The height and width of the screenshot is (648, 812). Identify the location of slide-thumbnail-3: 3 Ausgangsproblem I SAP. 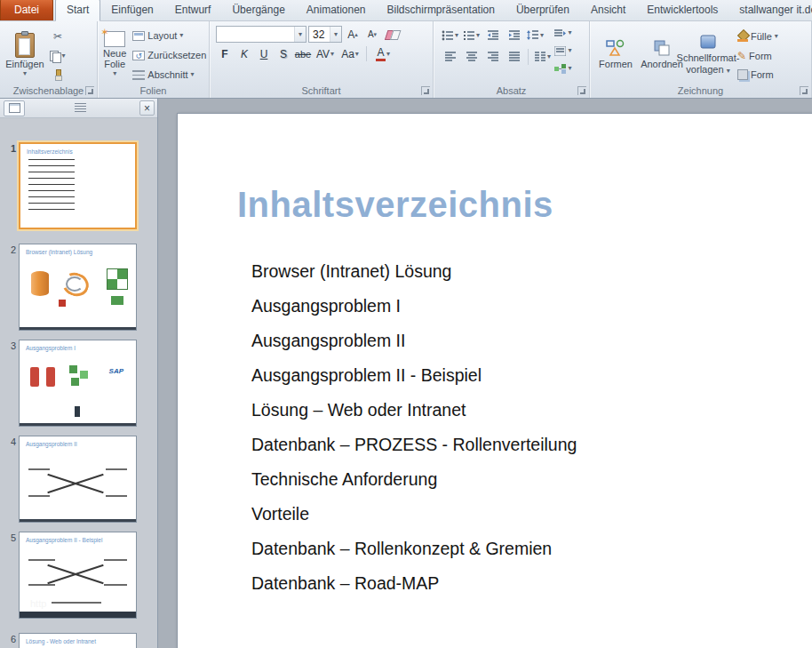
(70, 383).